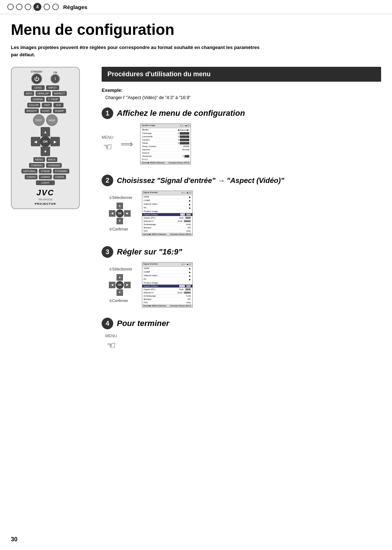 This screenshot has height=550, width=392. Describe the element at coordinates (120, 206) in the screenshot. I see `mini-dpad-up: ▲` at that location.